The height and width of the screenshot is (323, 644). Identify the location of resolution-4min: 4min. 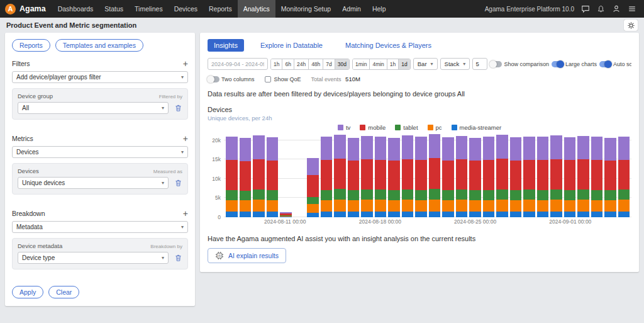
(377, 64).